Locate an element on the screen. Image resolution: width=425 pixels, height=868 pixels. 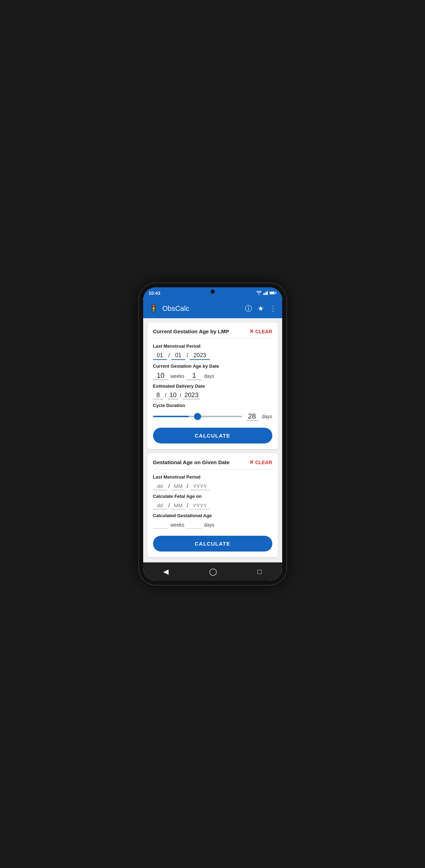
card2-lmp-day-input is located at coordinates (160, 486).